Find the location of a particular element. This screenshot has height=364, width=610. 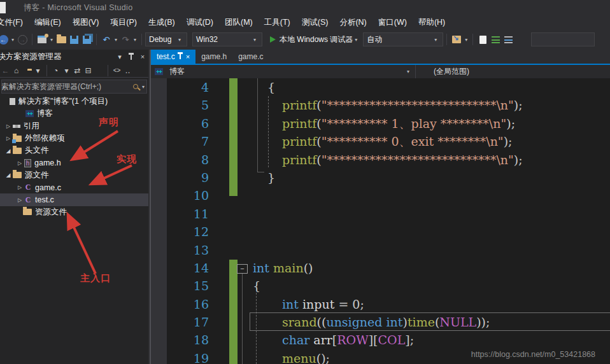

sync-icon: ⇄ is located at coordinates (78, 71).